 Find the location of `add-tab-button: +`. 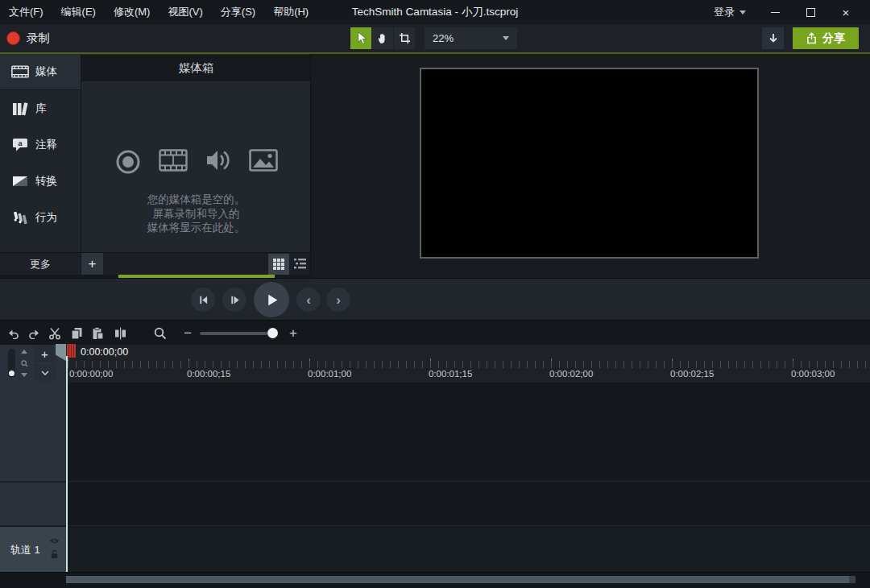

add-tab-button: + is located at coordinates (92, 263).